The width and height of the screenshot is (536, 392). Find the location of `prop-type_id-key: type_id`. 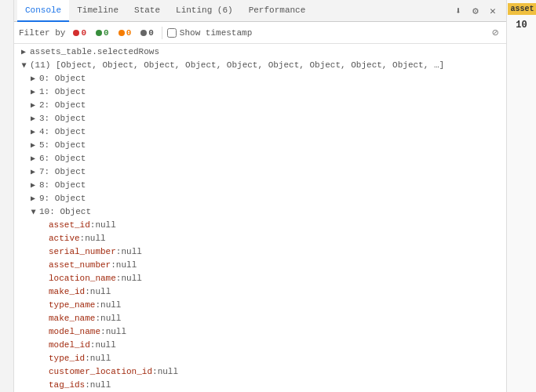

prop-type_id-key: type_id is located at coordinates (67, 359).